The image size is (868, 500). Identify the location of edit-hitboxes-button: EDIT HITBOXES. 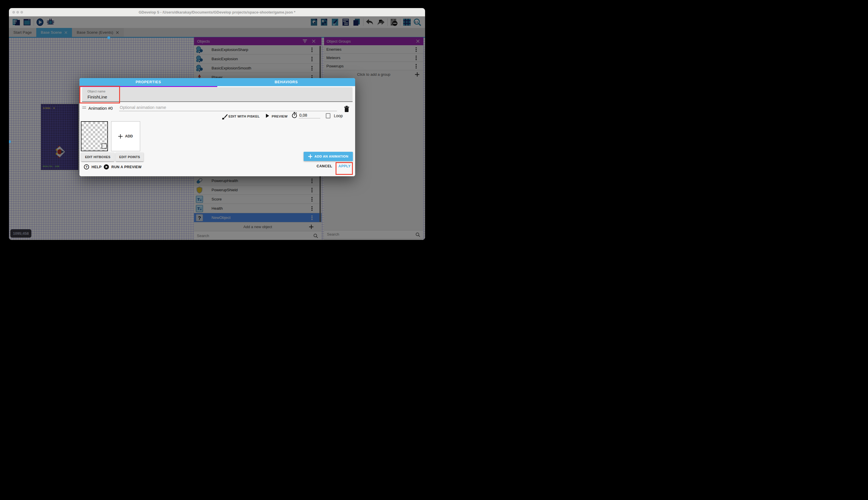
(98, 157).